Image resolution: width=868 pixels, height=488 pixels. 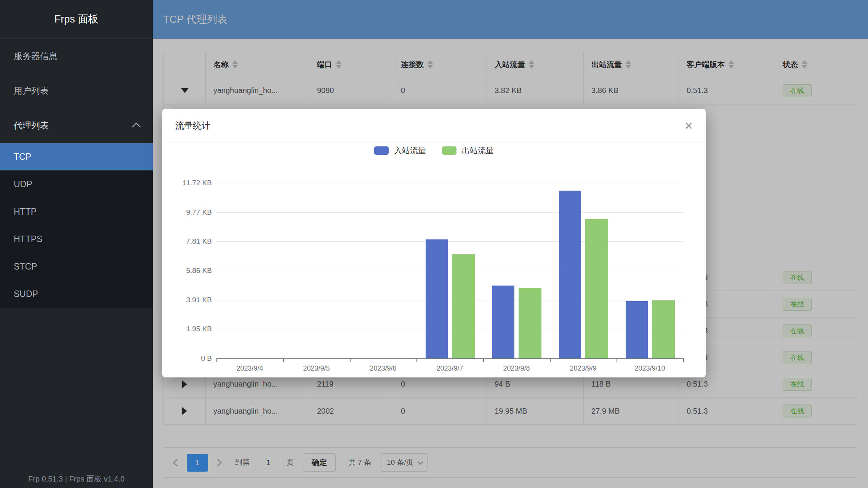 What do you see at coordinates (189, 271) in the screenshot?
I see `y-axis-tick-label: 5.86 KB` at bounding box center [189, 271].